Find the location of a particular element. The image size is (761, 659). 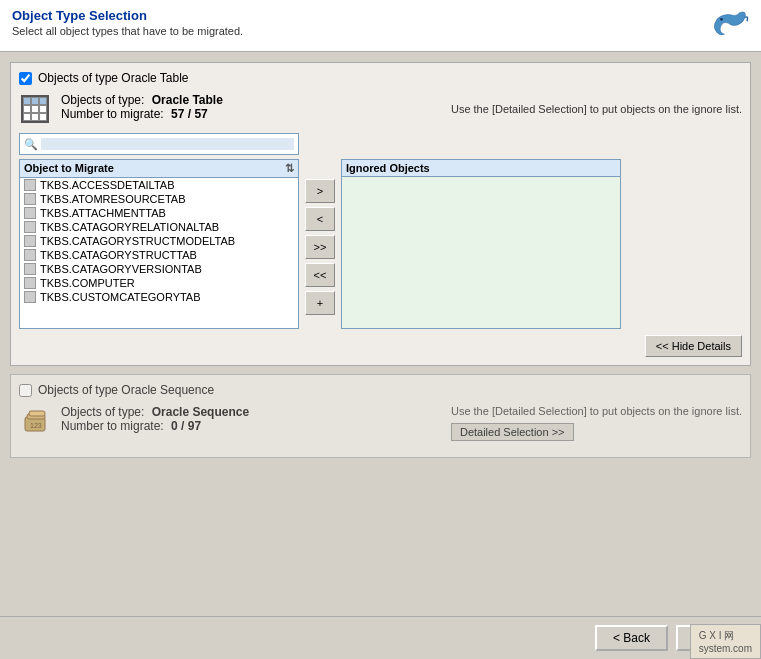

section2-hint: Use the [Detailed Selection] to put obje… is located at coordinates (596, 423).